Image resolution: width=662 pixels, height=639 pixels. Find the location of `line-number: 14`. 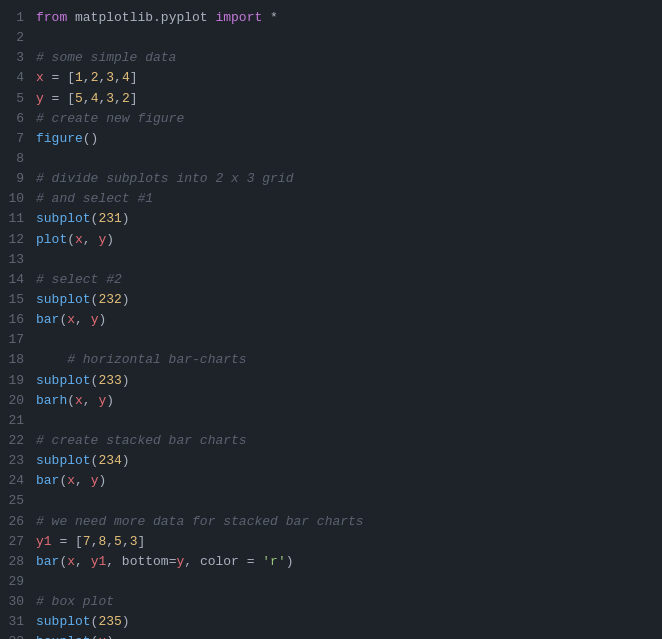

line-number: 14 is located at coordinates (18, 280).